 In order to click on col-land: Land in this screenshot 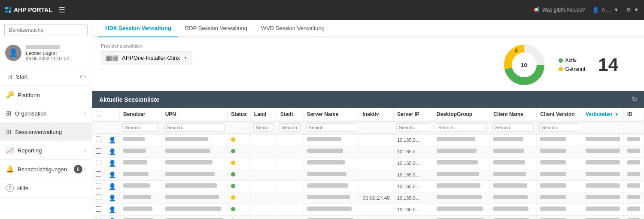, I will do `click(264, 114)`.